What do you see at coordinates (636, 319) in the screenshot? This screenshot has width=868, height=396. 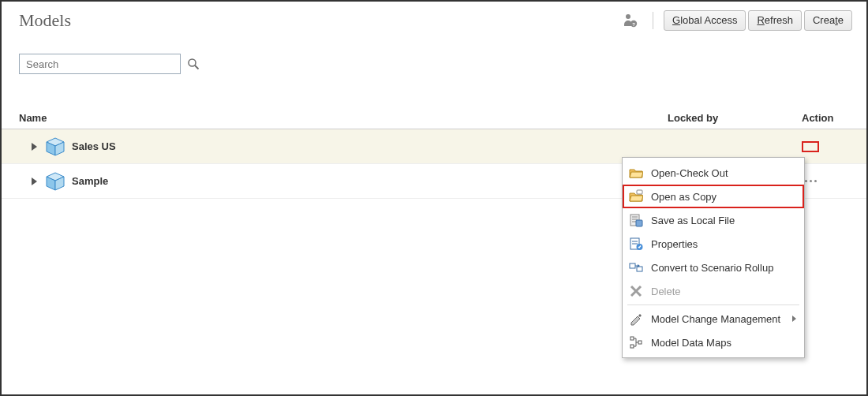 I see `pencil-icon` at bounding box center [636, 319].